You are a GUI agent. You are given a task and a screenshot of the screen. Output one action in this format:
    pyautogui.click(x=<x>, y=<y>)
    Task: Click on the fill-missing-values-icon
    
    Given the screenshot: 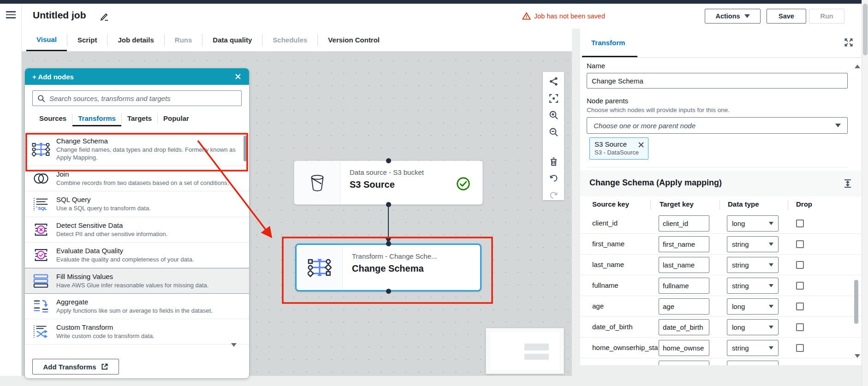 What is the action you would take?
    pyautogui.click(x=41, y=281)
    